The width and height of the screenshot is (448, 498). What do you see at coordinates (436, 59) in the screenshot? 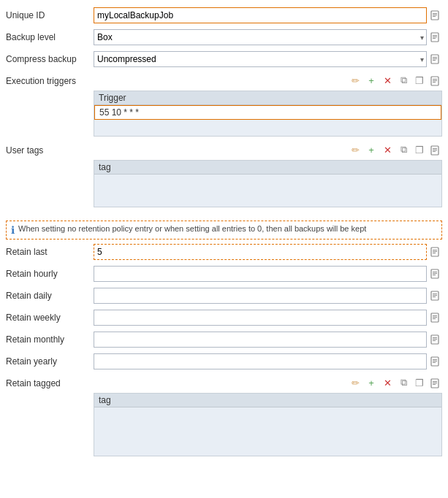
I see `compress-backup-icon` at bounding box center [436, 59].